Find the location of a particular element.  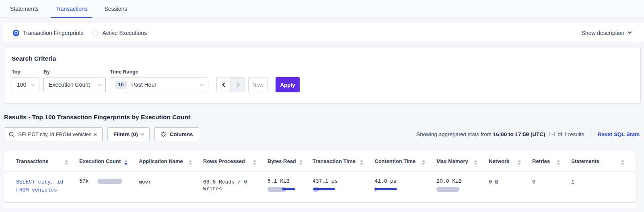

cell-rows-processed: 68.8 Reads / 0 Writes is located at coordinates (235, 187).